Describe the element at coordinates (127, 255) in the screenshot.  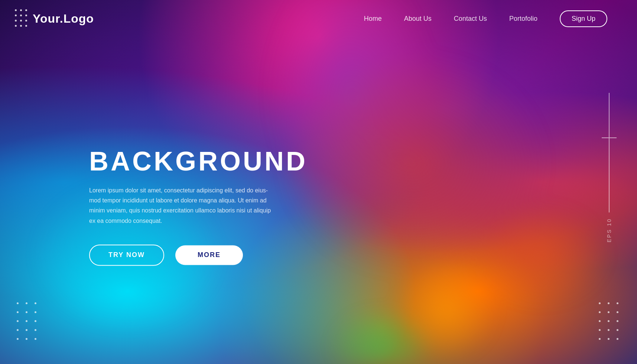
I see `try-now-button: TRY NOW` at that location.